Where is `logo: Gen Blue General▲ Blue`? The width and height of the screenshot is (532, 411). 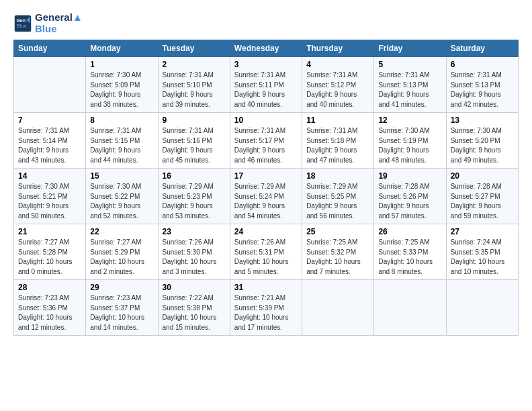
logo: Gen Blue General▲ Blue is located at coordinates (48, 23).